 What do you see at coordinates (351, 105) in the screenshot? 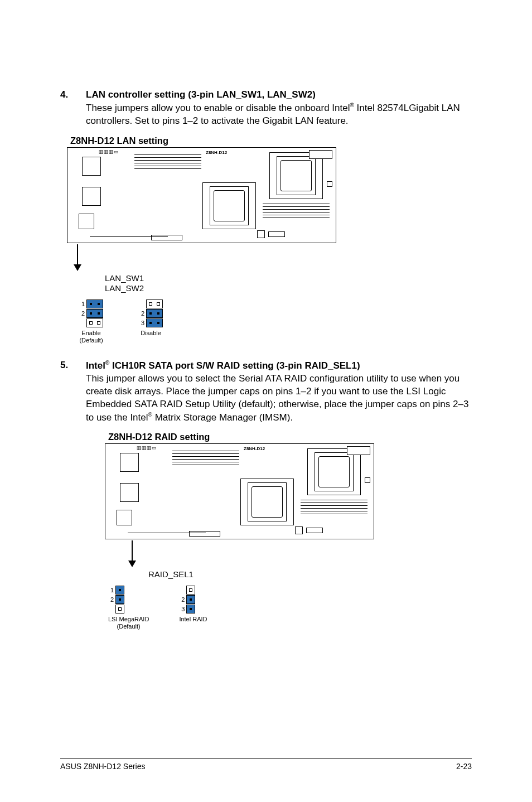
I see `section4-body-sup: ®` at bounding box center [351, 105].